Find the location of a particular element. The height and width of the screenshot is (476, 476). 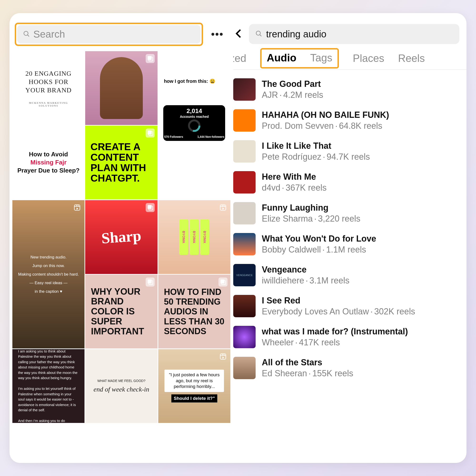

explore-tile: Sharp is located at coordinates (121, 237).